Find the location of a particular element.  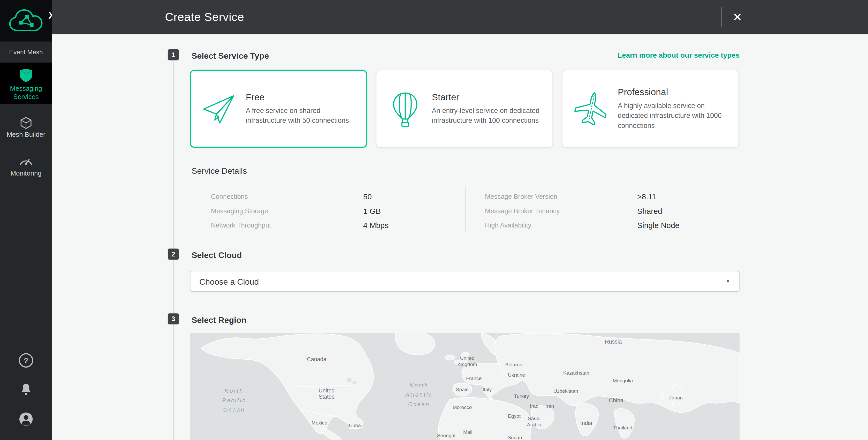

map-label: China is located at coordinates (616, 400).